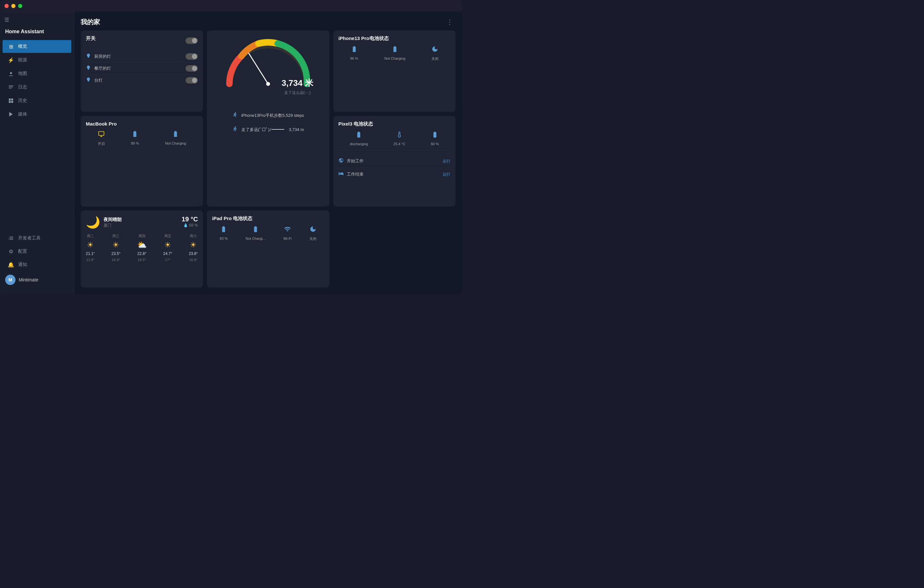  I want to click on globe-icon, so click(341, 161).